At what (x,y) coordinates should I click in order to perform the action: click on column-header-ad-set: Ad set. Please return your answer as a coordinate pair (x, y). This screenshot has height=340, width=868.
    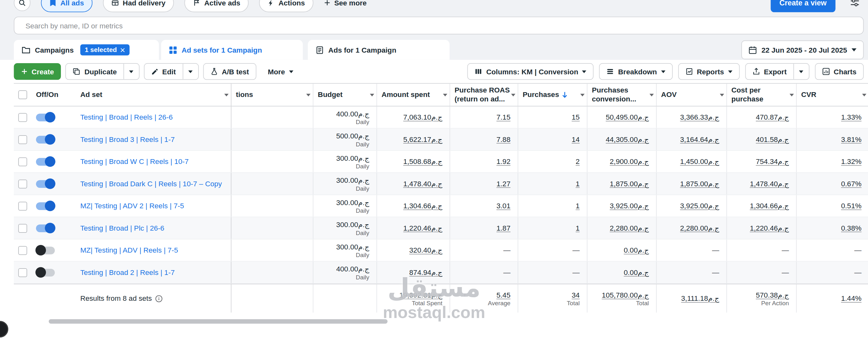
    Looking at the image, I should click on (154, 95).